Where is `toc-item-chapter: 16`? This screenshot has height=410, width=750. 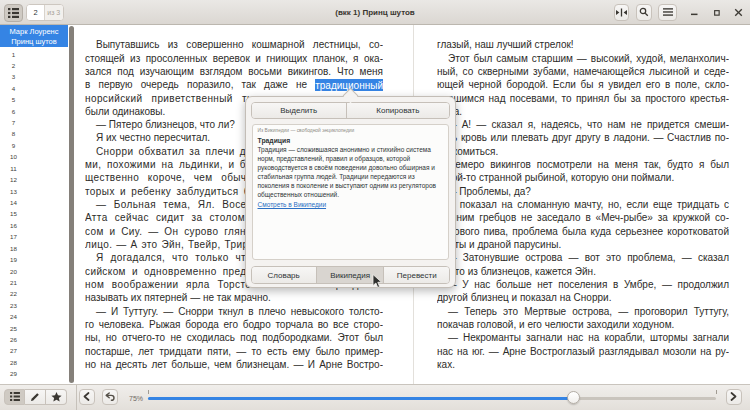
toc-item-chapter: 16 is located at coordinates (14, 226).